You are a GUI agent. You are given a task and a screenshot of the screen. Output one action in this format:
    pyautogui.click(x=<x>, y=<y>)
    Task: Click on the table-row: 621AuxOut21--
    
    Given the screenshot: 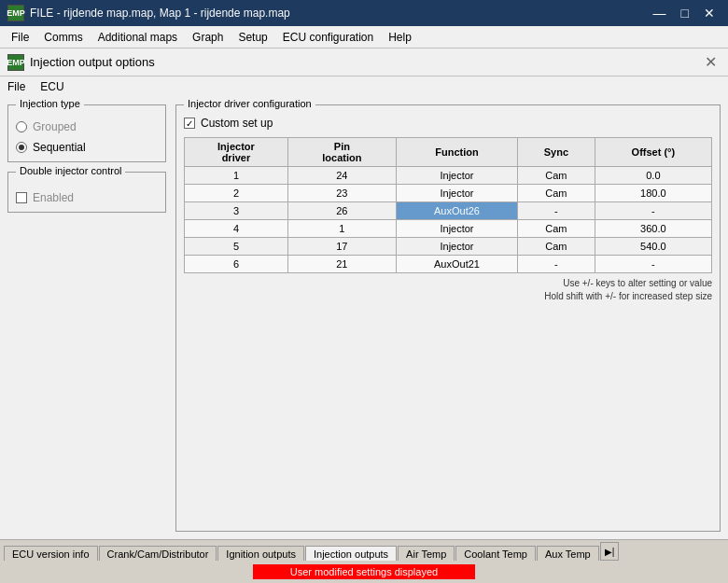 What is the action you would take?
    pyautogui.click(x=448, y=265)
    